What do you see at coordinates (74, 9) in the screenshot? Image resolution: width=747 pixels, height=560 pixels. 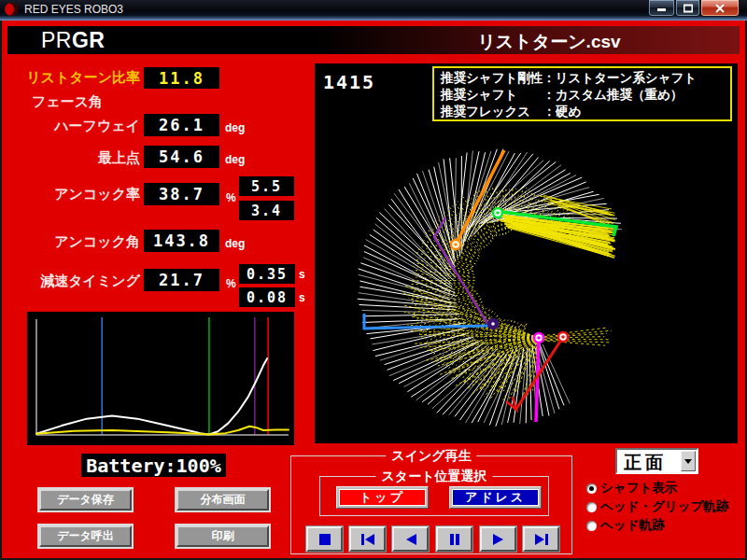 I see `window-title: RED EYES ROBO3` at bounding box center [74, 9].